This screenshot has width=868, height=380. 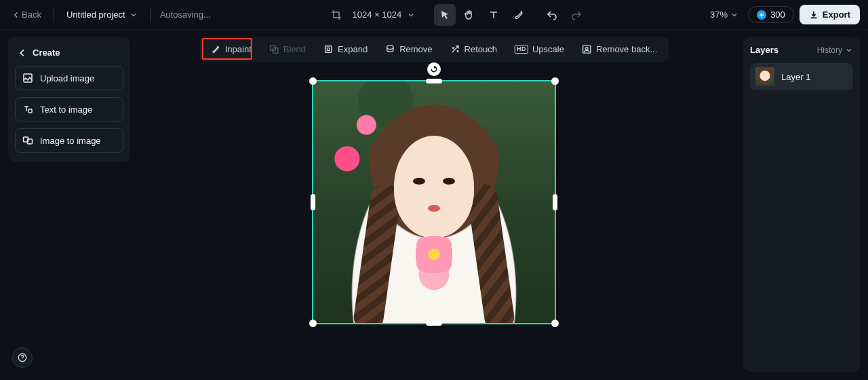 What do you see at coordinates (555, 81) in the screenshot?
I see `resize-handle-tr` at bounding box center [555, 81].